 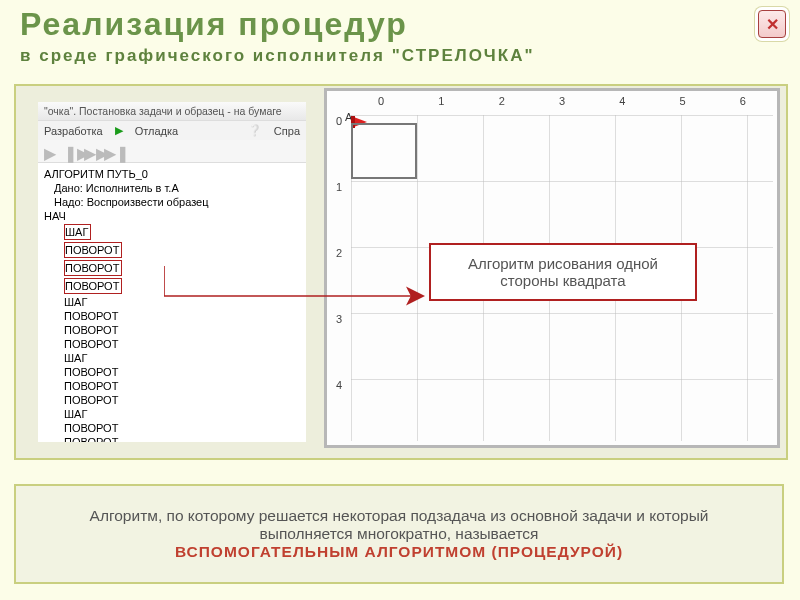 What do you see at coordinates (339, 278) in the screenshot?
I see `ruler-left: 0 1 2 3 4` at bounding box center [339, 278].